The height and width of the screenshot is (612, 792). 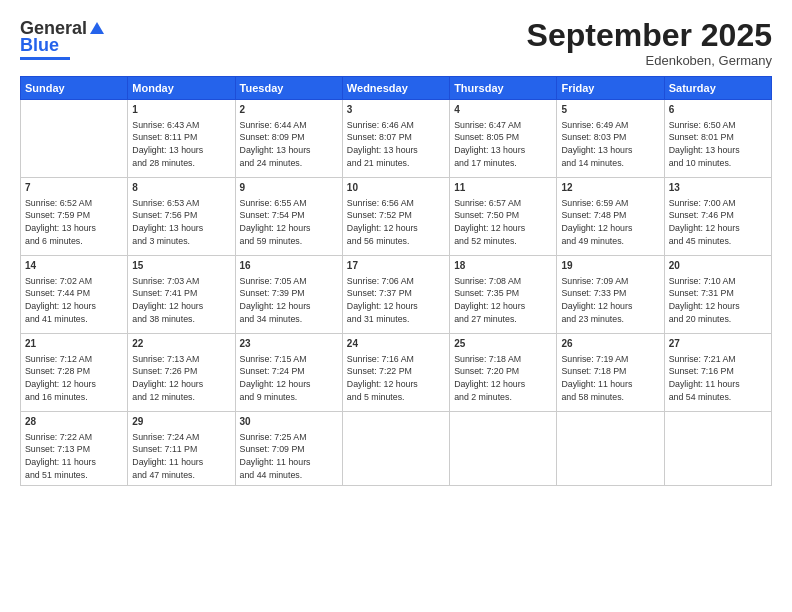 What do you see at coordinates (396, 449) in the screenshot?
I see `week-row-5: 28Sunrise: 7:22 AM Sunset: 7:13 PM Dayli…` at bounding box center [396, 449].